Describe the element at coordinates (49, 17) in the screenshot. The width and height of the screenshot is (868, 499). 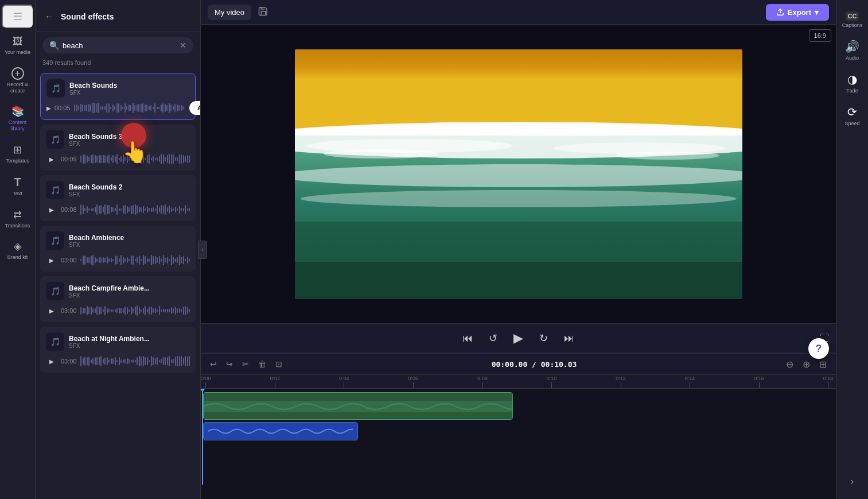
I see `back-button: ←` at that location.